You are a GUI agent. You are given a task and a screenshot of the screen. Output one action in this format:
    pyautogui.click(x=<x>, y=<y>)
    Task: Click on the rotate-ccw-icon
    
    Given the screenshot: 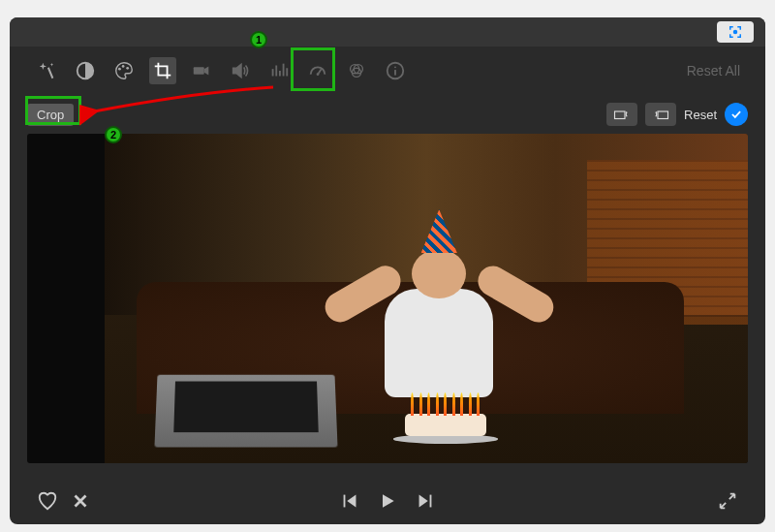 What is the action you would take?
    pyautogui.click(x=622, y=114)
    